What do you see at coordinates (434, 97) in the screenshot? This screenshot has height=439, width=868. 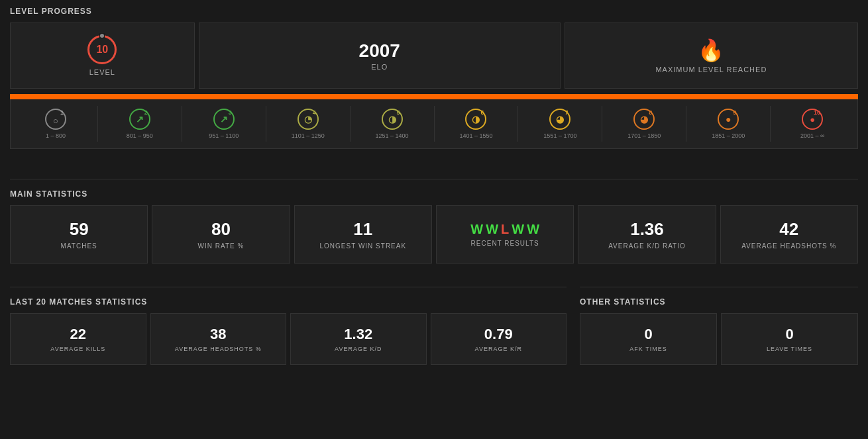 I see `progress-bar` at bounding box center [434, 97].